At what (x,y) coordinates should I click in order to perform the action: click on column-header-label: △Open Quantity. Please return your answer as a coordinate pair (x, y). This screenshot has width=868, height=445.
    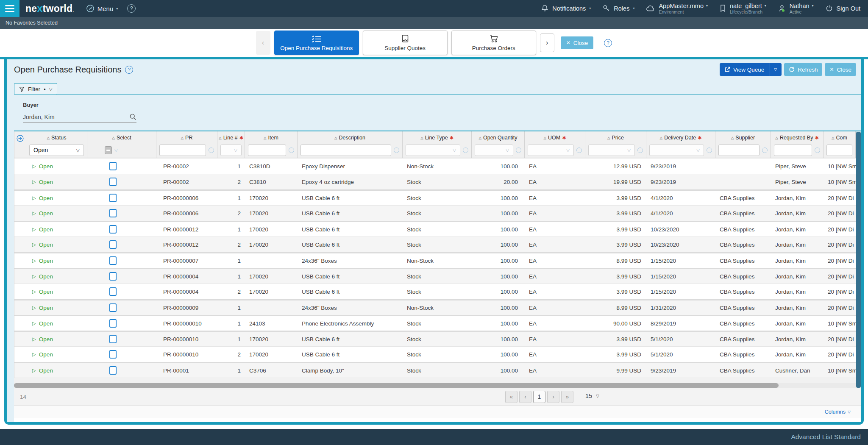
    Looking at the image, I should click on (498, 137).